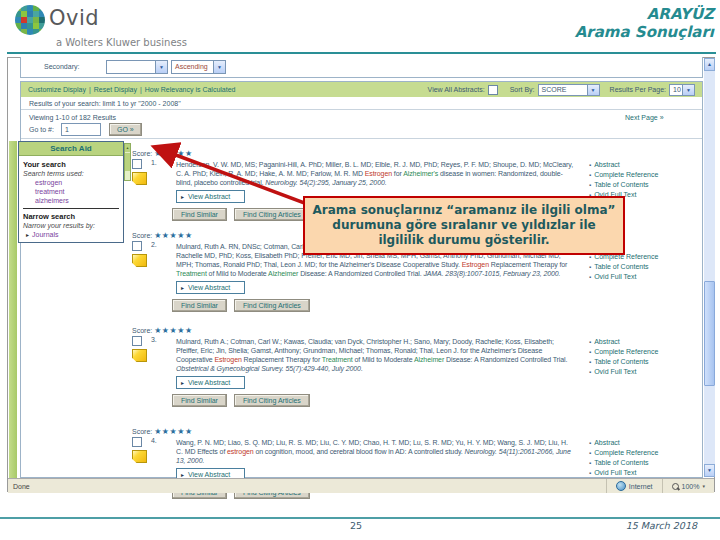 The width and height of the screenshot is (720, 540). Describe the element at coordinates (528, 264) in the screenshot. I see `citation-segment: Replacement Therapy for` at that location.